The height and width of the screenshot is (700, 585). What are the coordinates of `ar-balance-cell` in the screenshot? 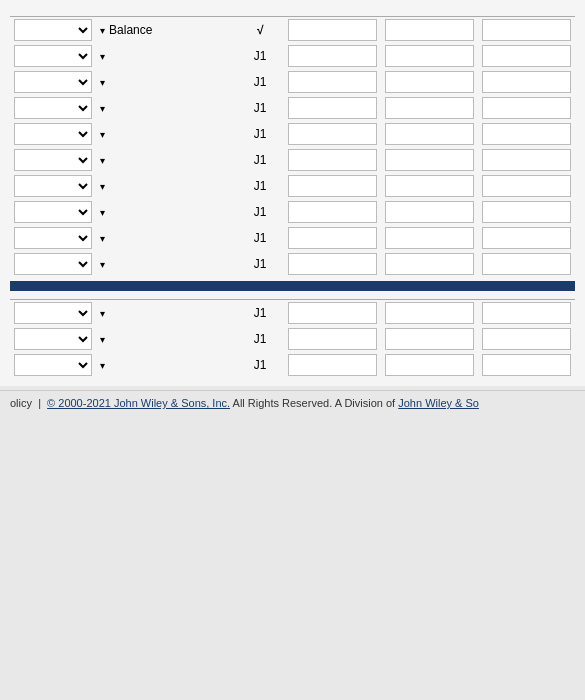 It's located at (526, 314).